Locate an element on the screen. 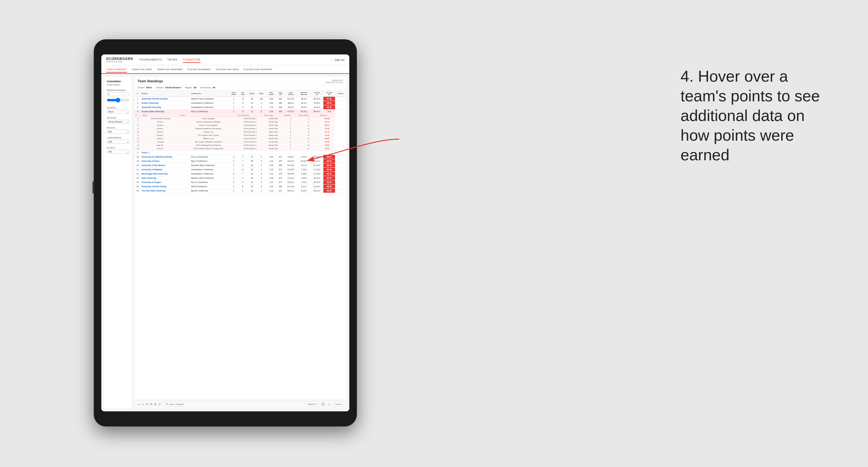 The image size is (868, 467). sg-4: 265 is located at coordinates (280, 112).